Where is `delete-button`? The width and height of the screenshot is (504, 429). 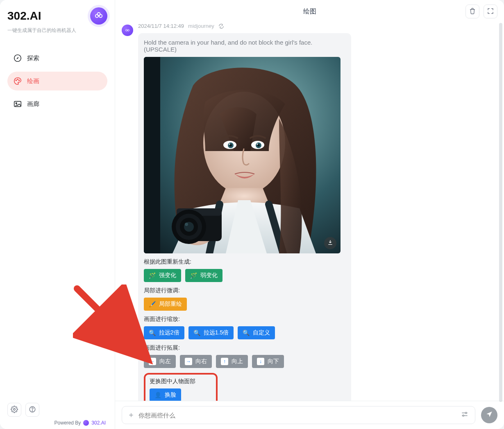 delete-button is located at coordinates (472, 11).